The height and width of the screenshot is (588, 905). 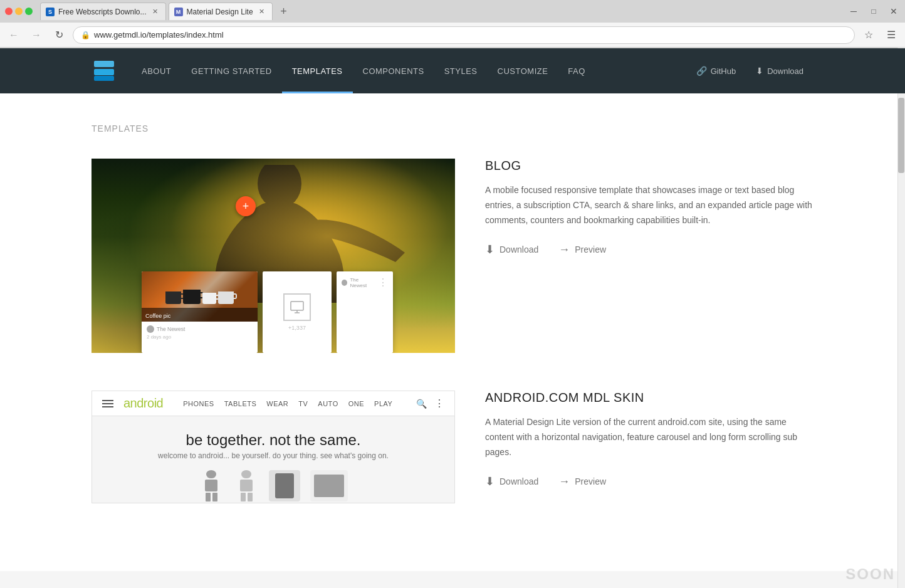 What do you see at coordinates (108, 404) in the screenshot?
I see `android-hamburger` at bounding box center [108, 404].